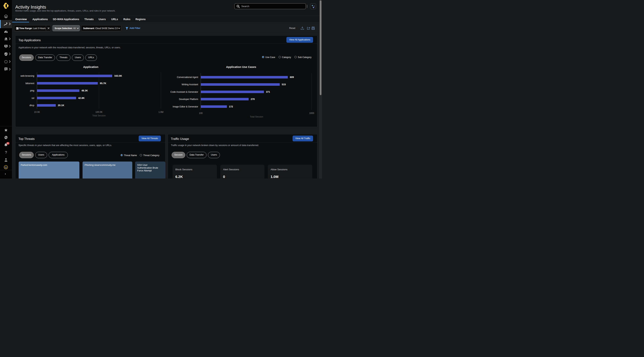 This screenshot has height=357, width=644. I want to click on svg-text: Conversational Agent, so click(188, 77).